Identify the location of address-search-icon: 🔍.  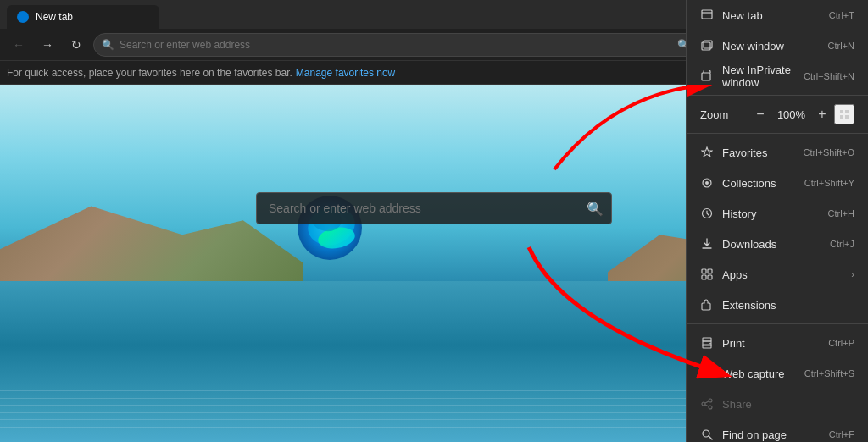
(108, 45).